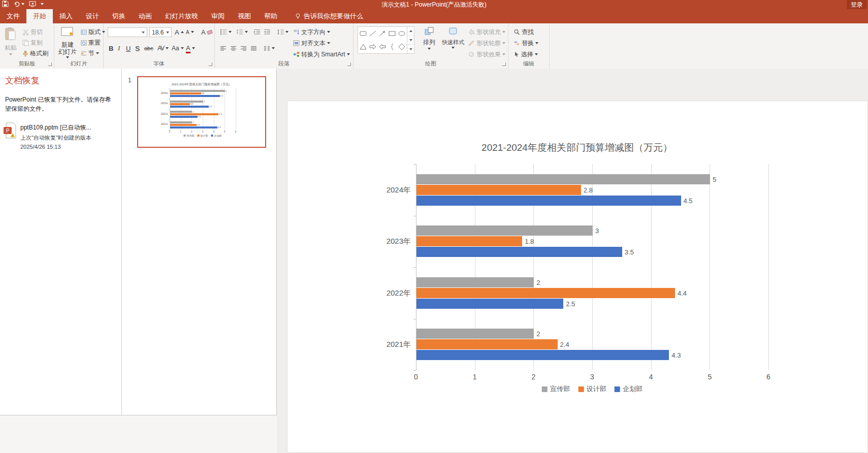 This screenshot has width=868, height=453. What do you see at coordinates (111, 48) in the screenshot?
I see `bold-button: B` at bounding box center [111, 48].